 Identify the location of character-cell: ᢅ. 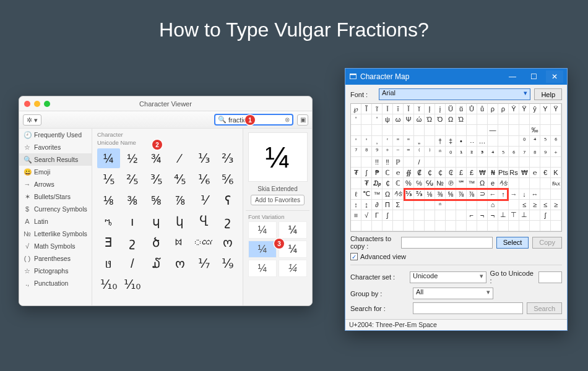
(204, 242).